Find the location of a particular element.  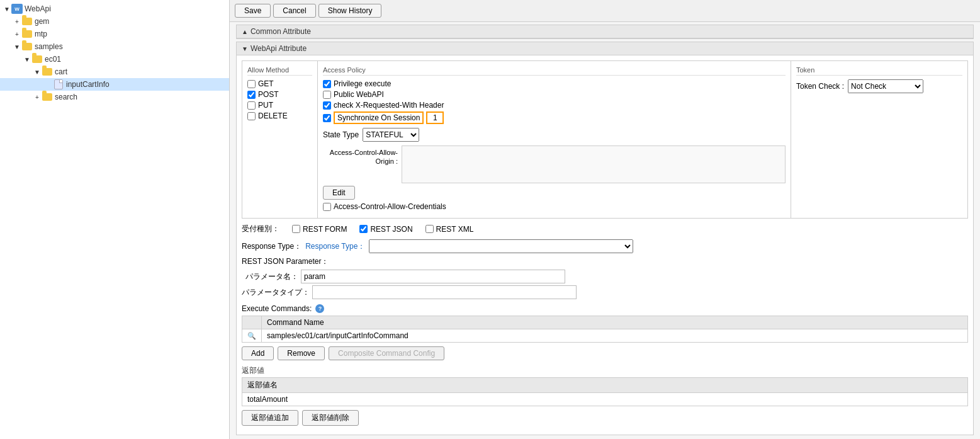

privilege-execute-label: Privilege execute is located at coordinates (363, 84).